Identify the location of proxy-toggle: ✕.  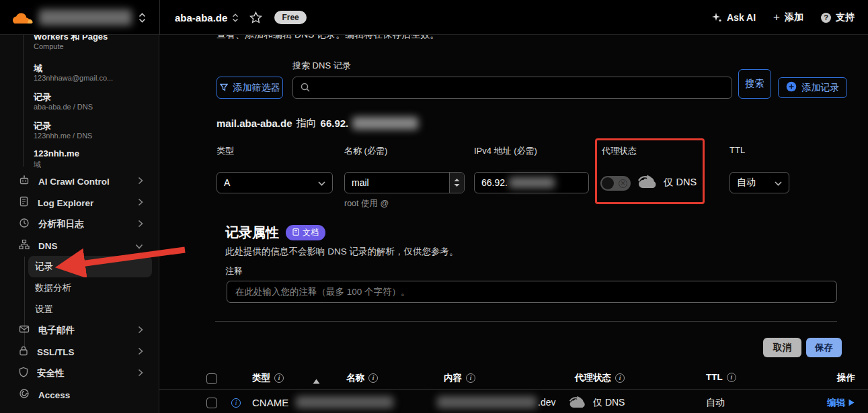
(616, 183).